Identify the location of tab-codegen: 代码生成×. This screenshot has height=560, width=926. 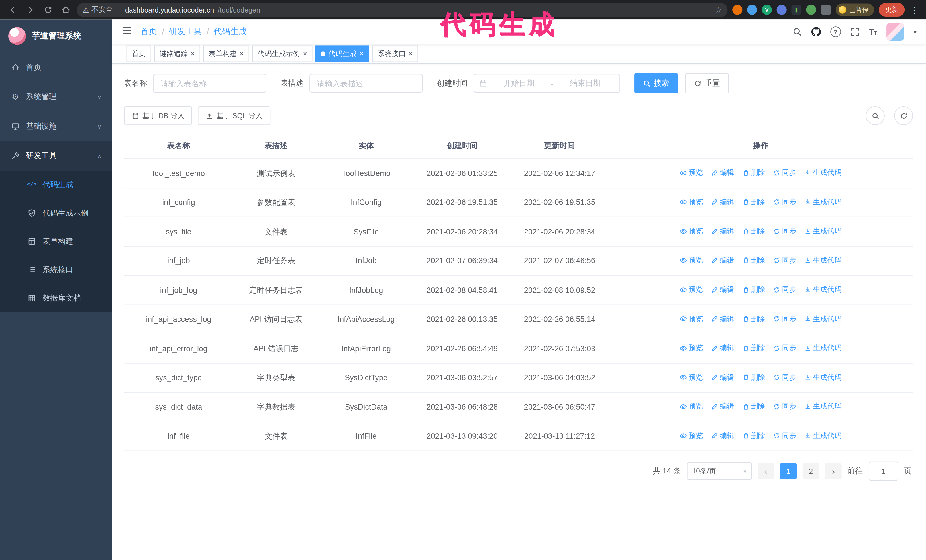
(342, 54).